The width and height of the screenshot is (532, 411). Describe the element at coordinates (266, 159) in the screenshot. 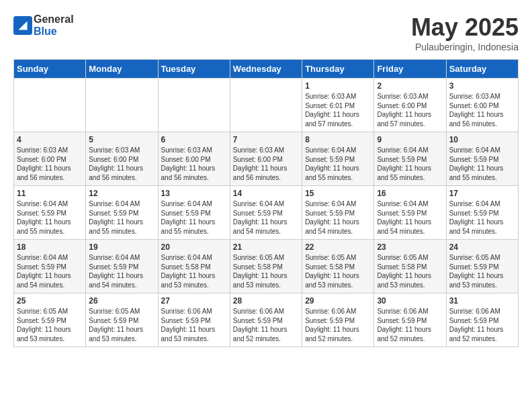

I see `calendar-week-row: 4Sunrise: 6:03 AM Sunset: 6:00 PM Daylig…` at that location.